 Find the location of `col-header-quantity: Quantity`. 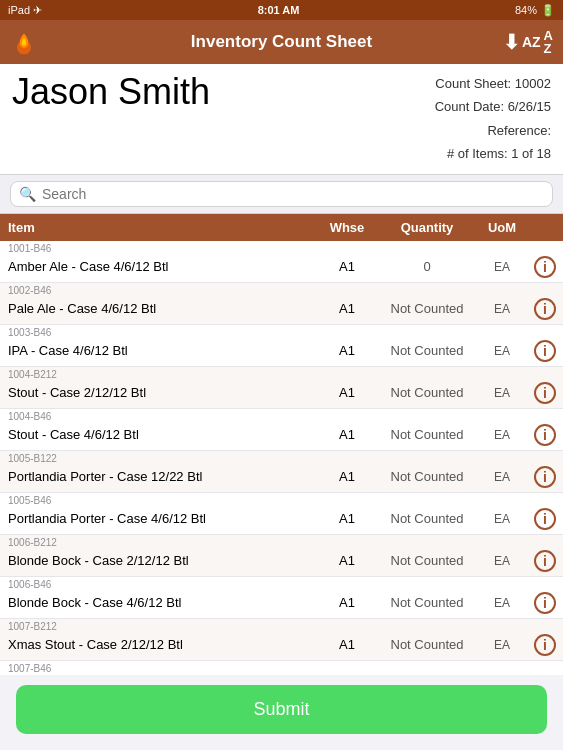

col-header-quantity: Quantity is located at coordinates (427, 228).